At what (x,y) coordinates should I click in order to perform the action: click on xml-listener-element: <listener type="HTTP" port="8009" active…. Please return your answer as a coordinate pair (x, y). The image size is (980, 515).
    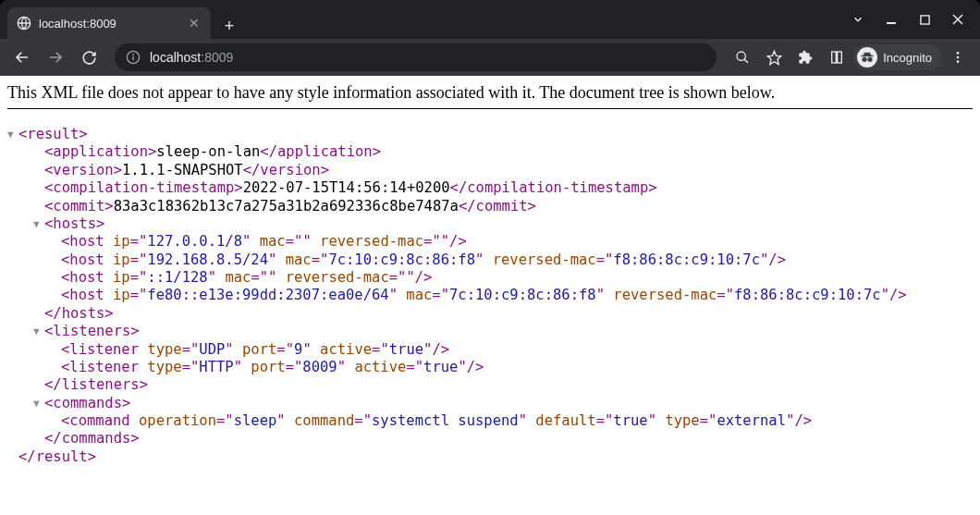
    Looking at the image, I should click on (490, 368).